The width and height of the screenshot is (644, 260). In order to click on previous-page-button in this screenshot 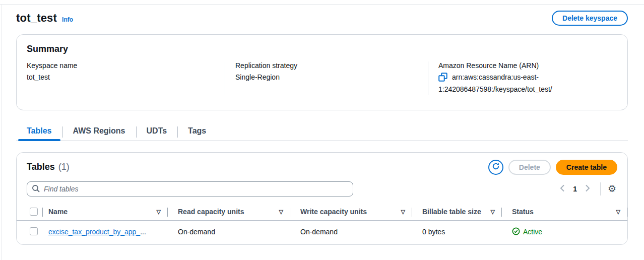, I will do `click(562, 189)`.